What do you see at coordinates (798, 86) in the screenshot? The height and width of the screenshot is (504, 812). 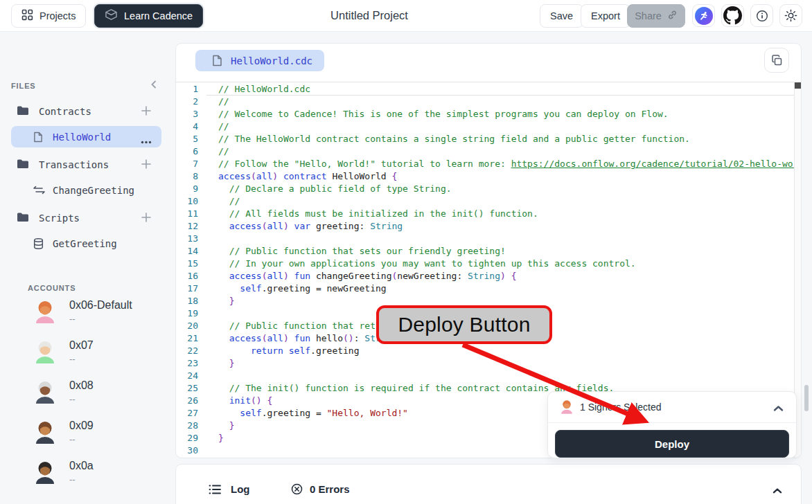 I see `editor-scrollbar-thumb` at bounding box center [798, 86].